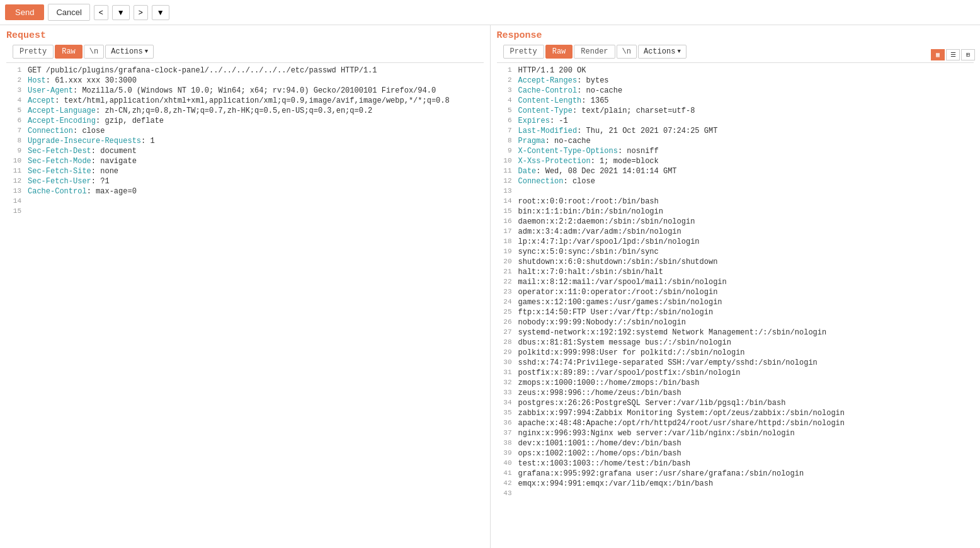 This screenshot has height=548, width=980. What do you see at coordinates (13, 171) in the screenshot?
I see `line-number: 11` at bounding box center [13, 171].